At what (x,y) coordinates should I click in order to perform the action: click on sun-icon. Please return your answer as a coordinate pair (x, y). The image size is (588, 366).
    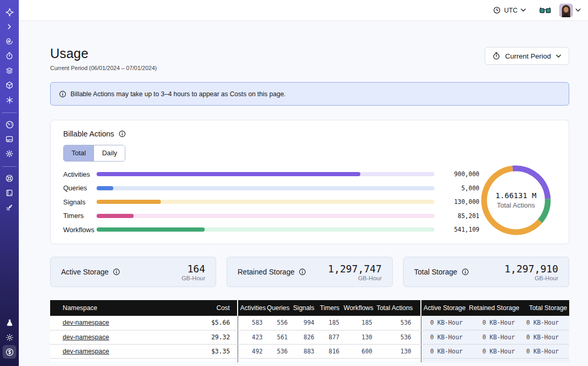
    Looking at the image, I should click on (9, 338).